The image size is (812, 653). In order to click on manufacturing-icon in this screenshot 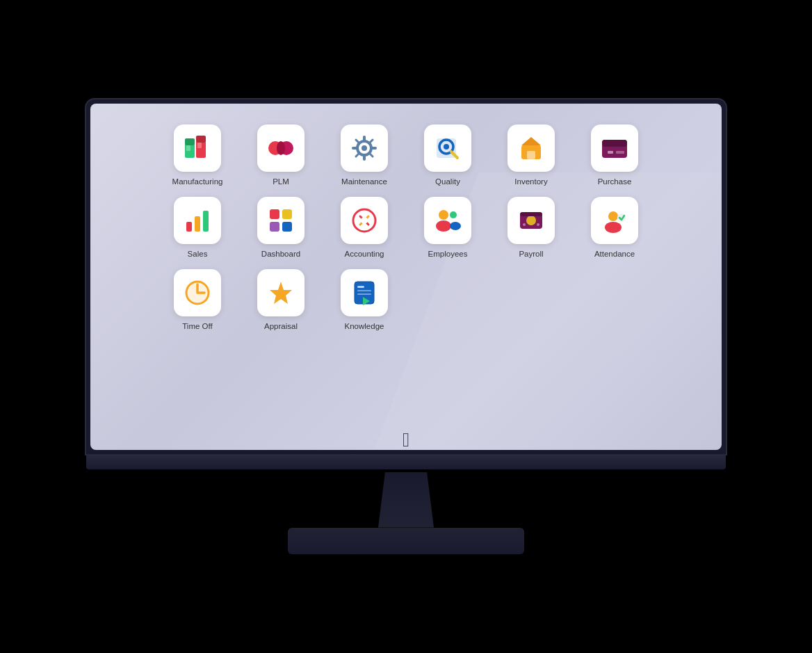, I will do `click(197, 148)`.